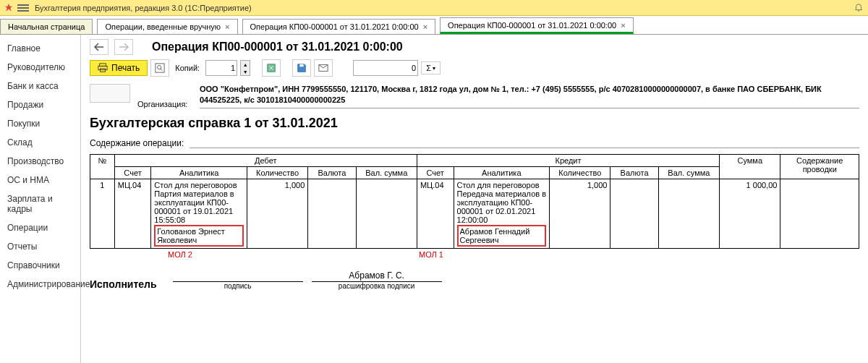  Describe the element at coordinates (133, 213) in the screenshot. I see `cell-d-acct: МЦ.04` at that location.